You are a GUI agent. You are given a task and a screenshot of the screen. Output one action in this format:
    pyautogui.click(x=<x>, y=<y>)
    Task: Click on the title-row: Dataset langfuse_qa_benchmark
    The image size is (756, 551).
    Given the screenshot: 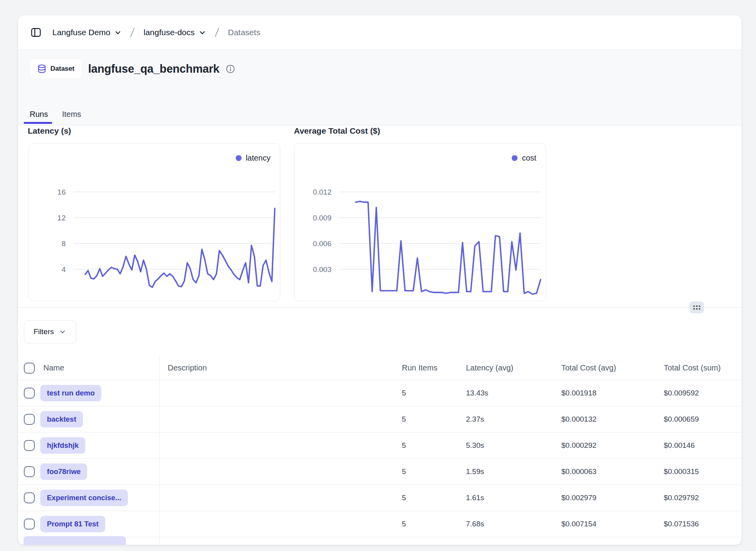 What is the action you would take?
    pyautogui.click(x=380, y=69)
    